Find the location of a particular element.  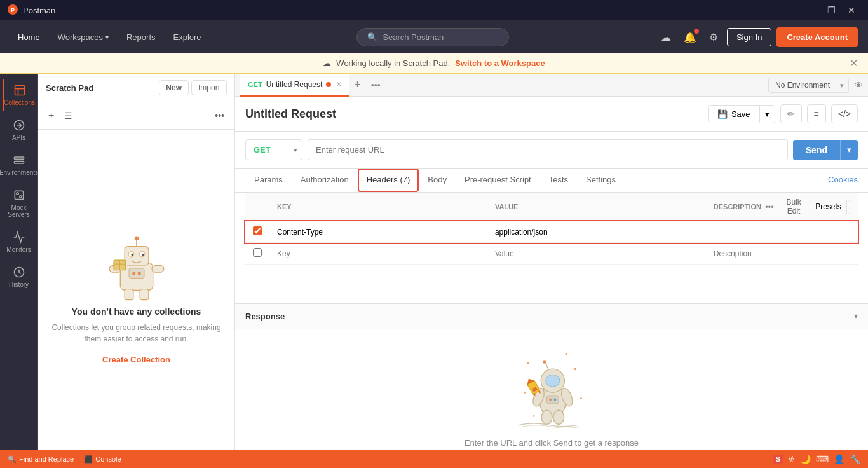

sidebar-item-monitors: Monitors is located at coordinates (19, 242).